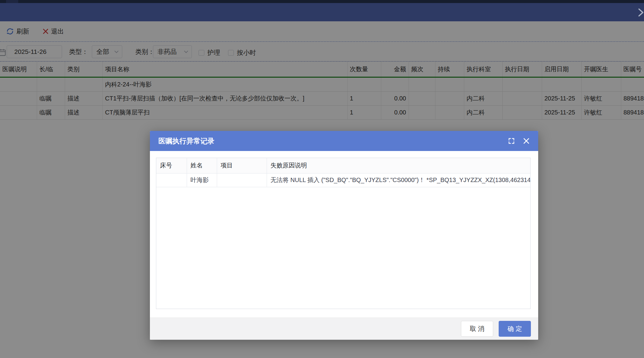 Image resolution: width=644 pixels, height=358 pixels. What do you see at coordinates (343, 173) in the screenshot?
I see `exception-table: 床号 姓名 项目 失败原因说明 叶海影 无法将 NULL 插入 ("SD_BQ"…` at bounding box center [343, 173].